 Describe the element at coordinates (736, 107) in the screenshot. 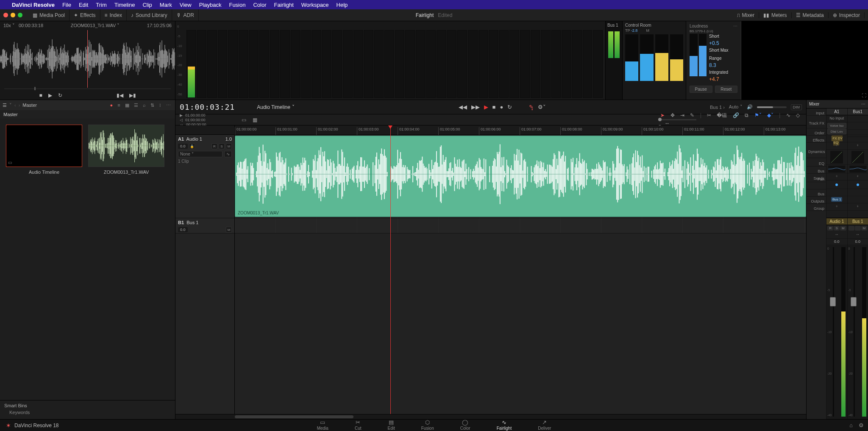

I see `automation-dropdown: Auto ˅` at that location.